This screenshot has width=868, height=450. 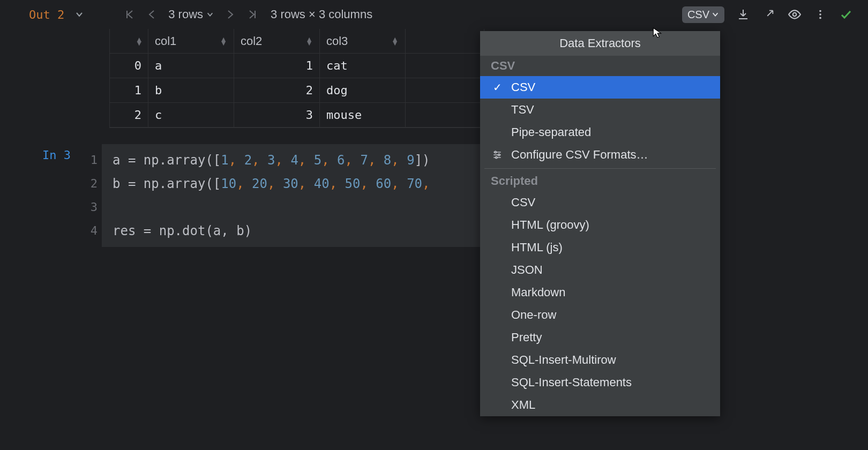 What do you see at coordinates (363, 41) in the screenshot?
I see `col3-header: col3` at bounding box center [363, 41].